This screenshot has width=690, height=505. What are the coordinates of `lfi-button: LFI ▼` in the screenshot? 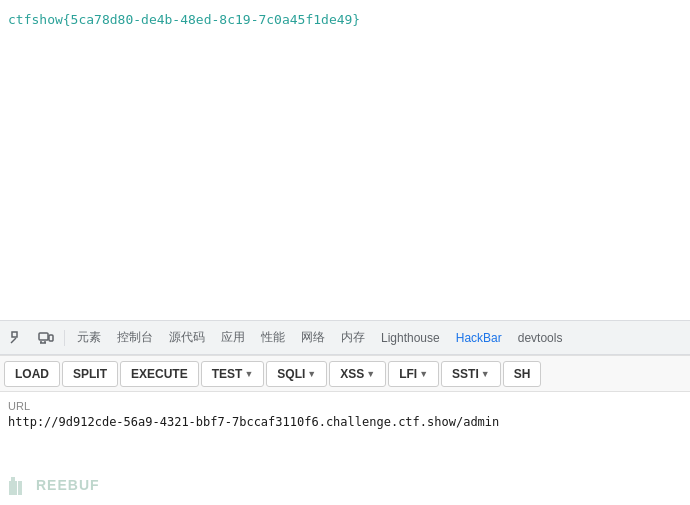 It's located at (414, 374).